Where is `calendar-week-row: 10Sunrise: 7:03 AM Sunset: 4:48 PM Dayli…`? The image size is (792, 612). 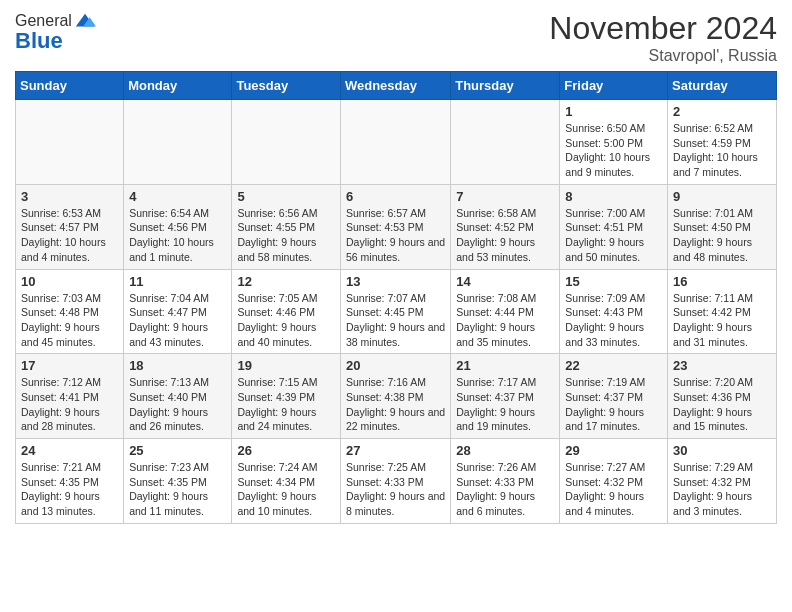
calendar-week-row: 10Sunrise: 7:03 AM Sunset: 4:48 PM Dayli… is located at coordinates (396, 312).